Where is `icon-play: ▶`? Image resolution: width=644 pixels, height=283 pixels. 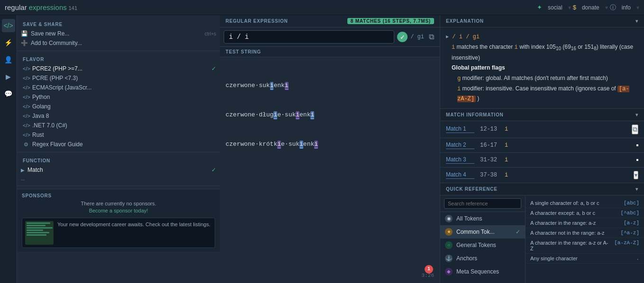
icon-play: ▶ is located at coordinates (9, 77).